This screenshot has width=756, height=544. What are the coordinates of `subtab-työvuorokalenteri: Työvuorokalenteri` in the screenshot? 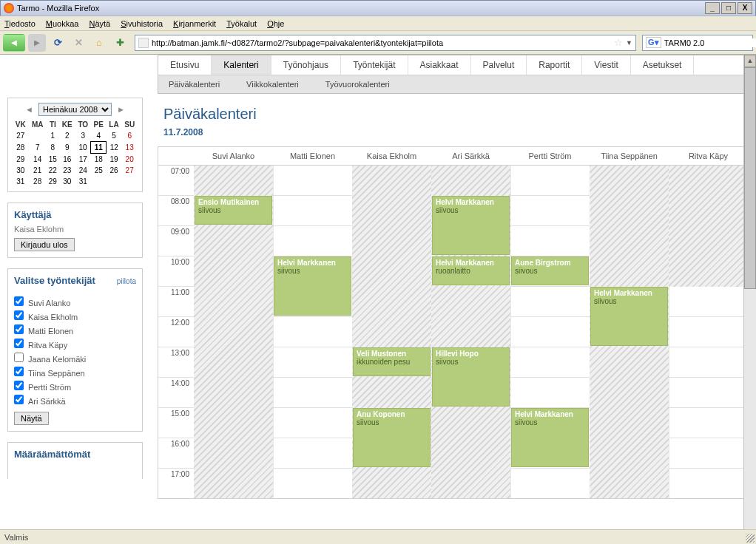 It's located at (358, 84).